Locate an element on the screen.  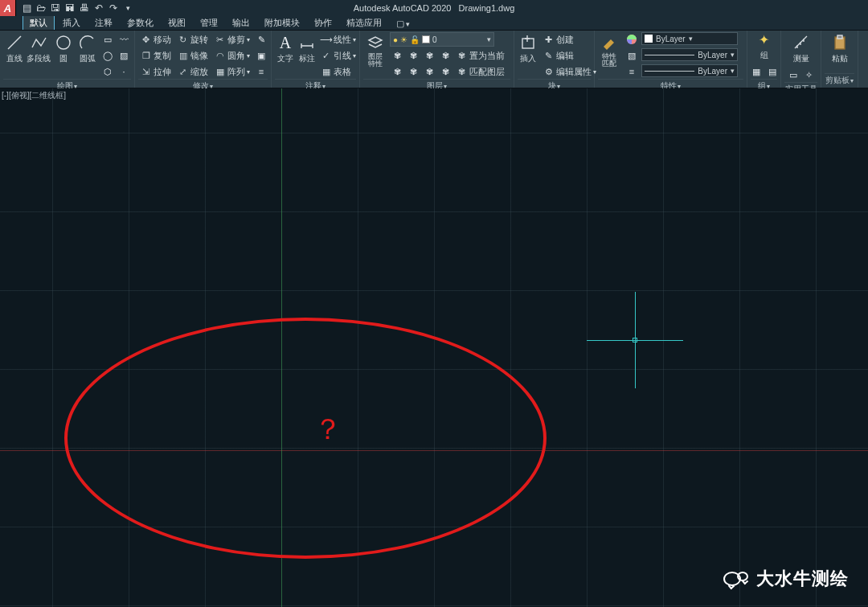
panel-util: 测量 ▭ ✧ 实用工具▾ is located at coordinates (801, 59).